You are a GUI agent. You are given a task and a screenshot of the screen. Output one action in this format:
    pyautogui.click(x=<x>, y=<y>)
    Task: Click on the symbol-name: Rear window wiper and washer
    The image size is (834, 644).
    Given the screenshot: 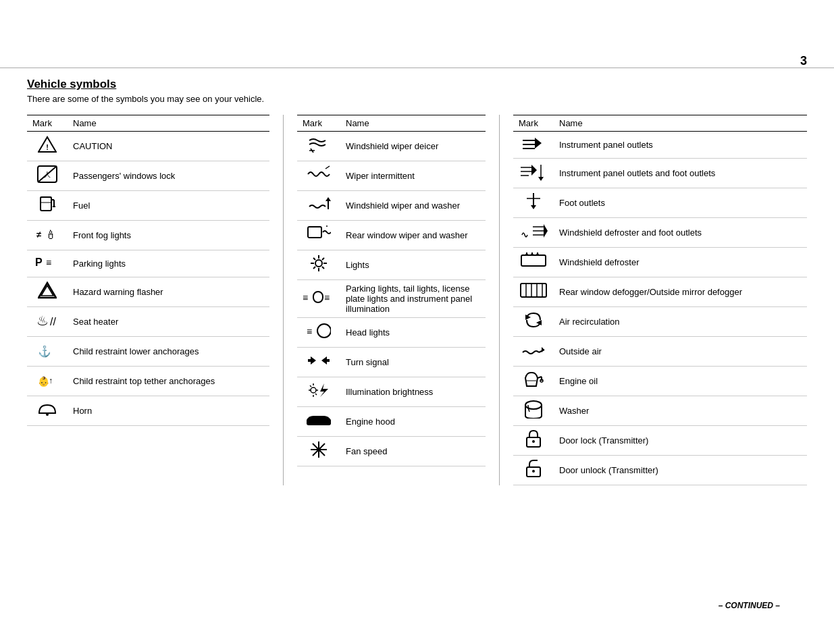 What is the action you would take?
    pyautogui.click(x=413, y=236)
    